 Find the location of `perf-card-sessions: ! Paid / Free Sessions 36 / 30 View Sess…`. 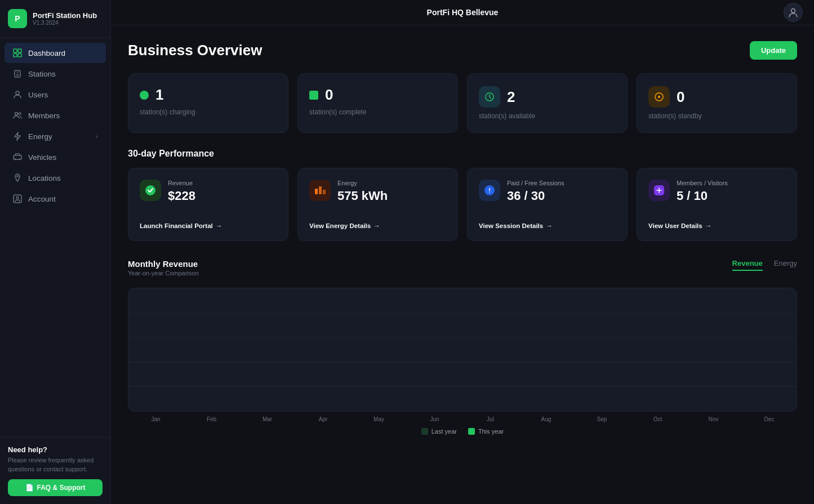

perf-card-sessions: ! Paid / Free Sessions 36 / 30 View Sess… is located at coordinates (548, 204).